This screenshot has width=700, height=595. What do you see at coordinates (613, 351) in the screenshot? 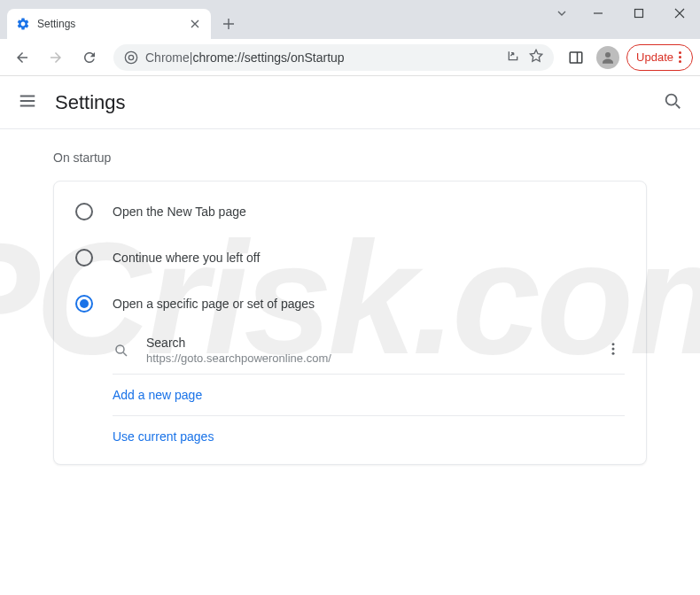
I see `more-options-button` at bounding box center [613, 351].